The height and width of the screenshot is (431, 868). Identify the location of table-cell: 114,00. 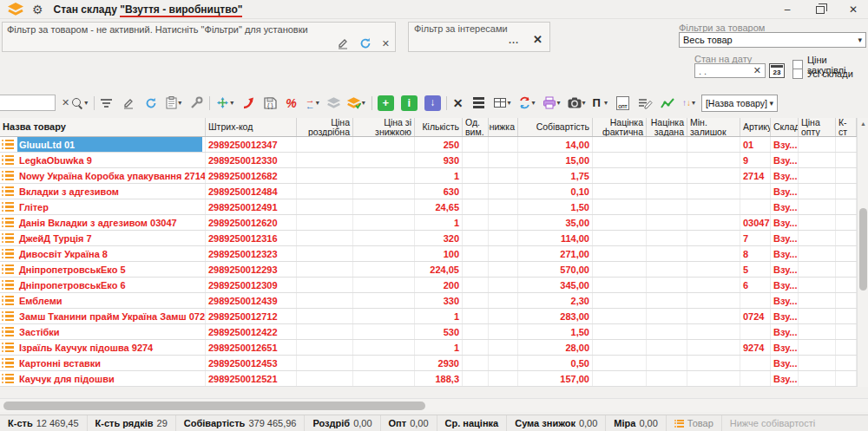
(556, 238).